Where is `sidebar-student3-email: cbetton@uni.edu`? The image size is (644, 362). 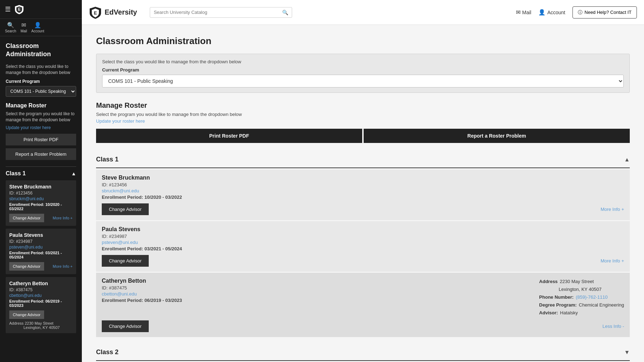 sidebar-student3-email: cbetton@uni.edu is located at coordinates (41, 296).